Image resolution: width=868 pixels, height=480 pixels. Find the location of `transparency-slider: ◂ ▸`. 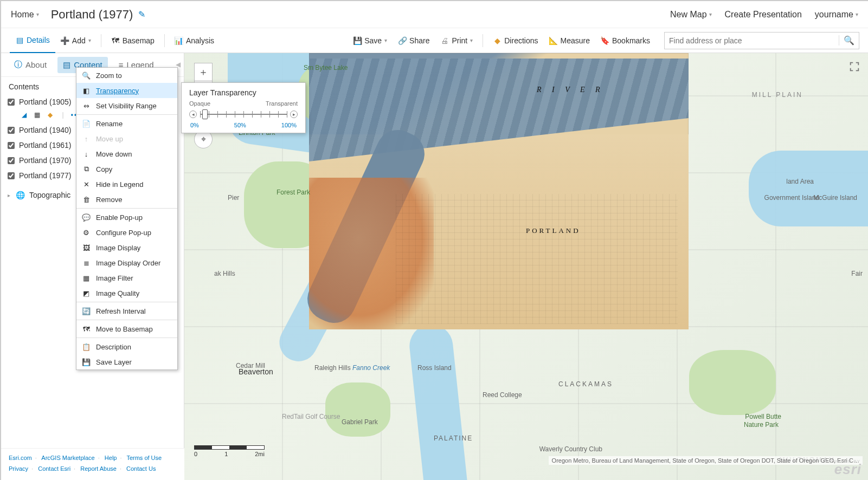

transparency-slider: ◂ ▸ is located at coordinates (243, 114).